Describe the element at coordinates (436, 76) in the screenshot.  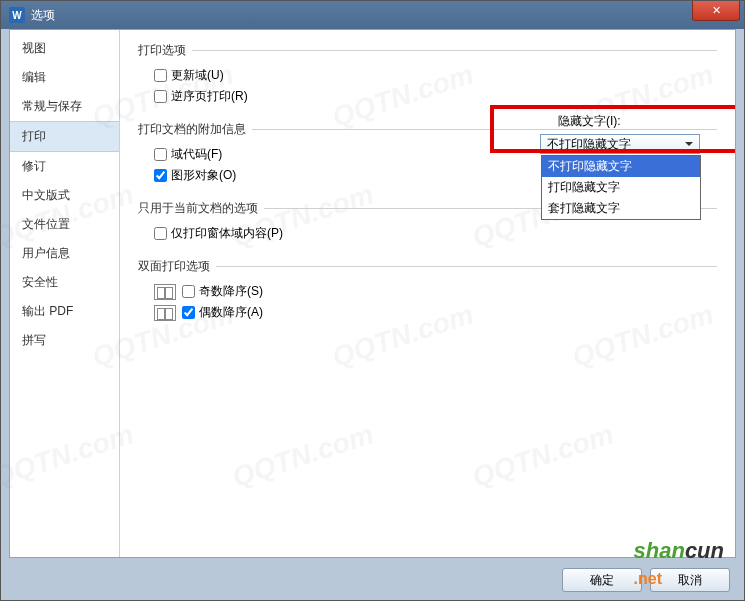
I see `checkbox-update-fields: 更新域(U)` at that location.